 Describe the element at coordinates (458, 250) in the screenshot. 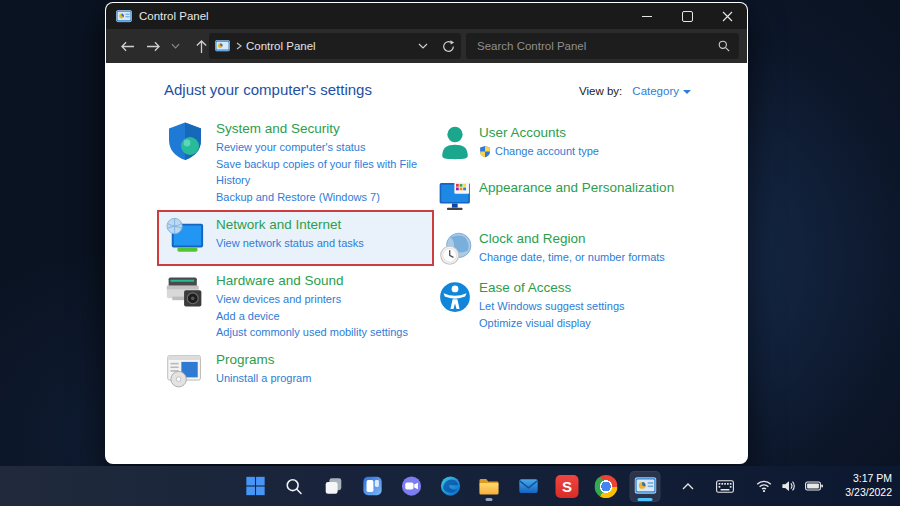

I see `clock-region-icon` at that location.